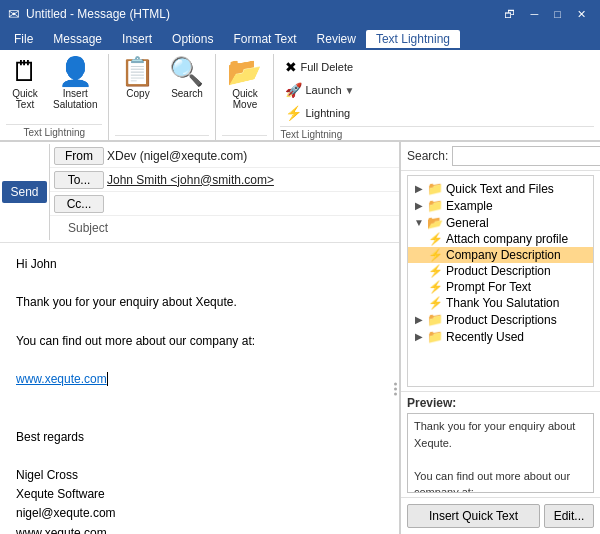 Image resolution: width=600 pixels, height=534 pixels. What do you see at coordinates (413, 39) in the screenshot?
I see `menu-text-lightning: Text Lightning` at bounding box center [413, 39].